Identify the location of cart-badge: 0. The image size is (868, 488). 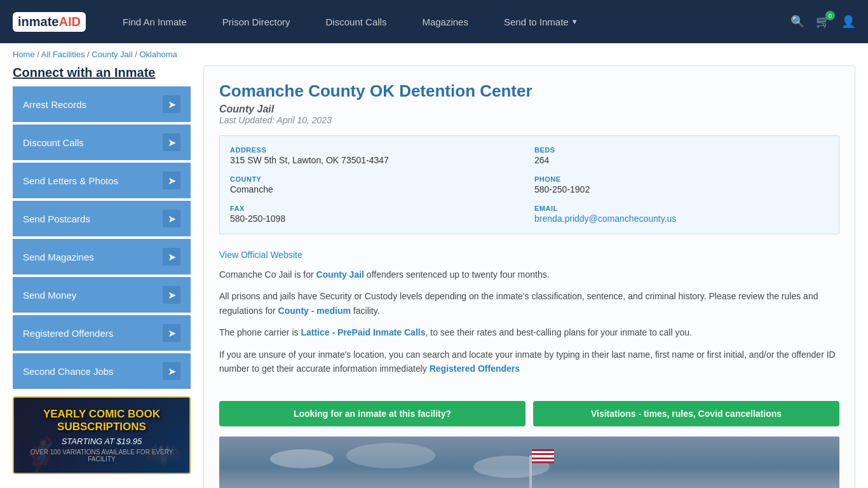
(830, 15).